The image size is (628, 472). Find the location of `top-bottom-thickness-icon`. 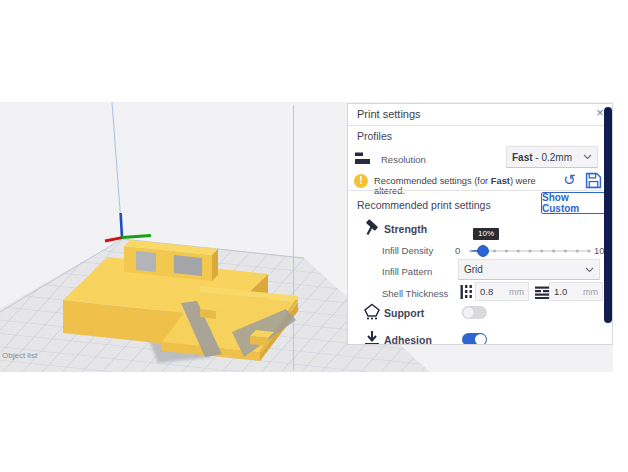

top-bottom-thickness-icon is located at coordinates (542, 292).